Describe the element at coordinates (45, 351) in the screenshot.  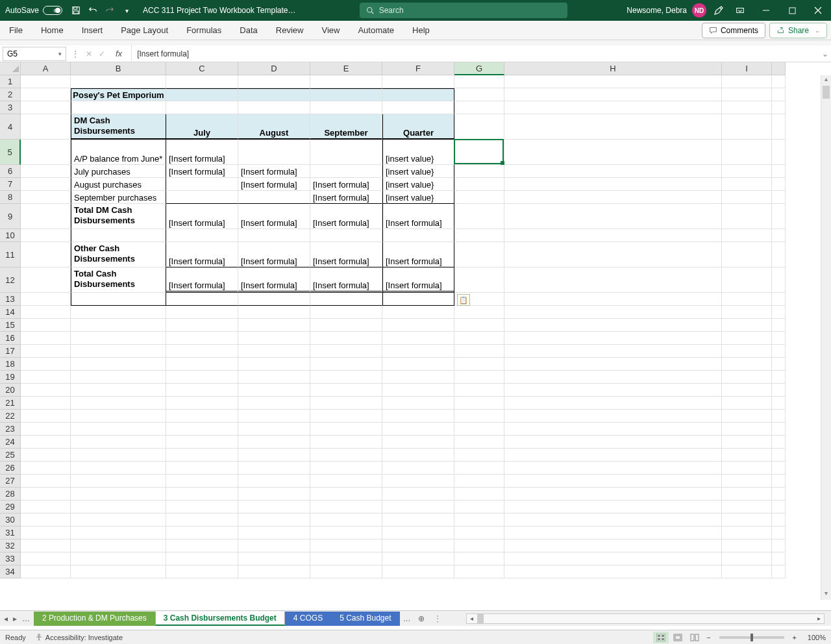
I see `cell-A17` at that location.